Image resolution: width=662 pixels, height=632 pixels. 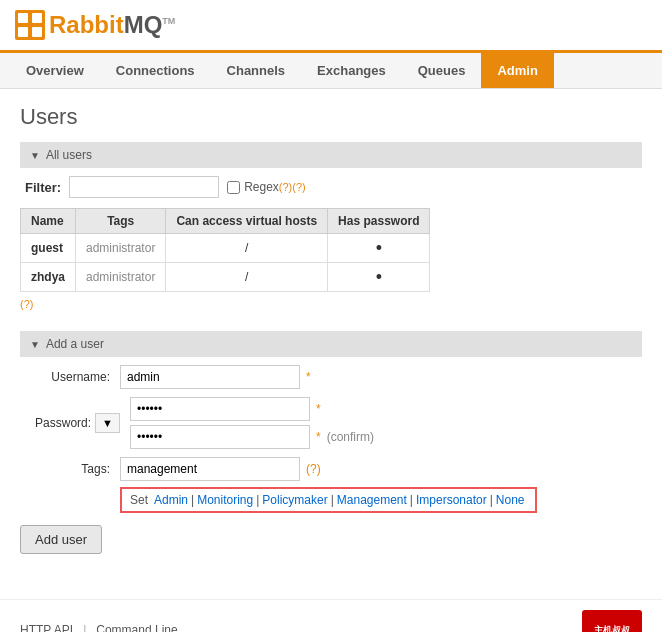 What do you see at coordinates (234, 188) in the screenshot?
I see `regex-checkbox` at bounding box center [234, 188].